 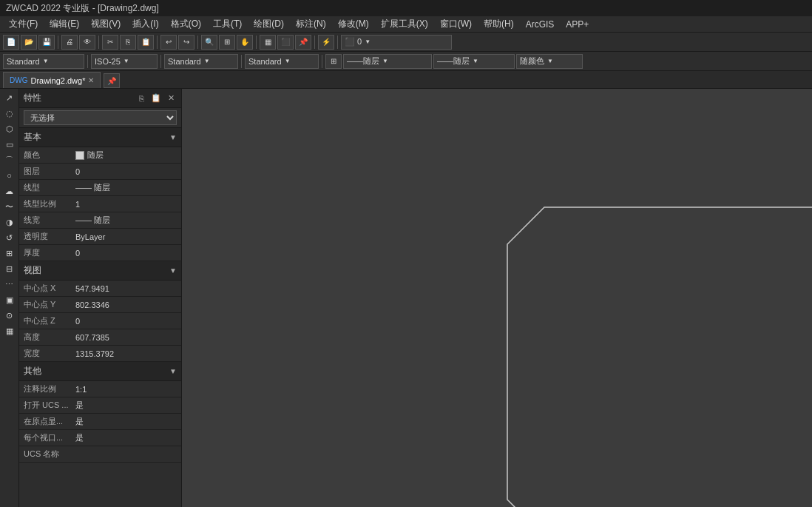 What do you see at coordinates (106, 24) in the screenshot?
I see `menu-view: 视图(V)` at bounding box center [106, 24].